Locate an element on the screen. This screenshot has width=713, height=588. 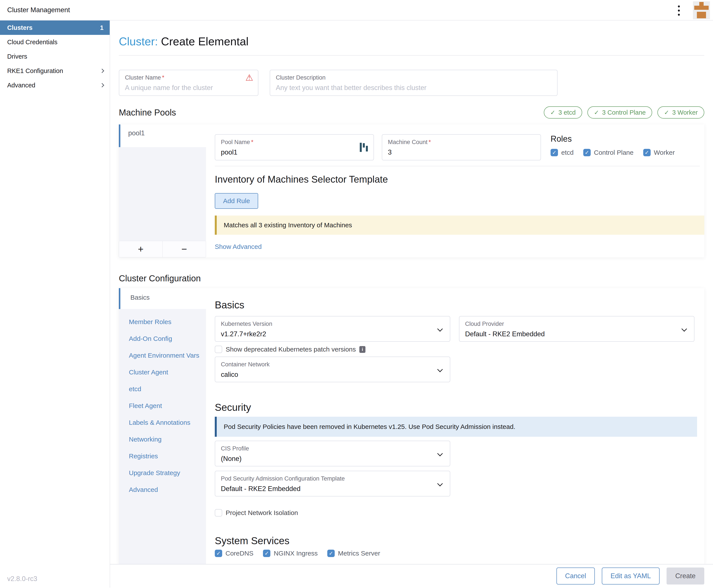
role-checkbox-etcd: etcd is located at coordinates (562, 152).